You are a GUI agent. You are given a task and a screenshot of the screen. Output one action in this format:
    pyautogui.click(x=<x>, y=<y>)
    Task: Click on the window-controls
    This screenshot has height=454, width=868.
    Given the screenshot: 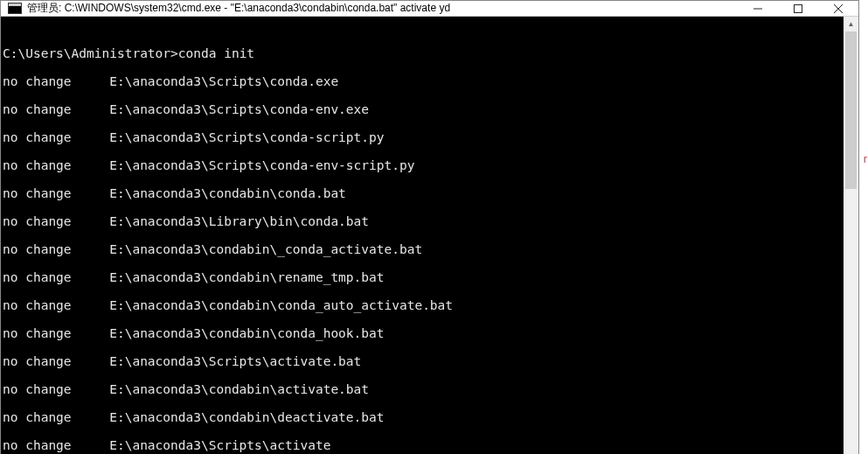 What is the action you would take?
    pyautogui.click(x=798, y=9)
    